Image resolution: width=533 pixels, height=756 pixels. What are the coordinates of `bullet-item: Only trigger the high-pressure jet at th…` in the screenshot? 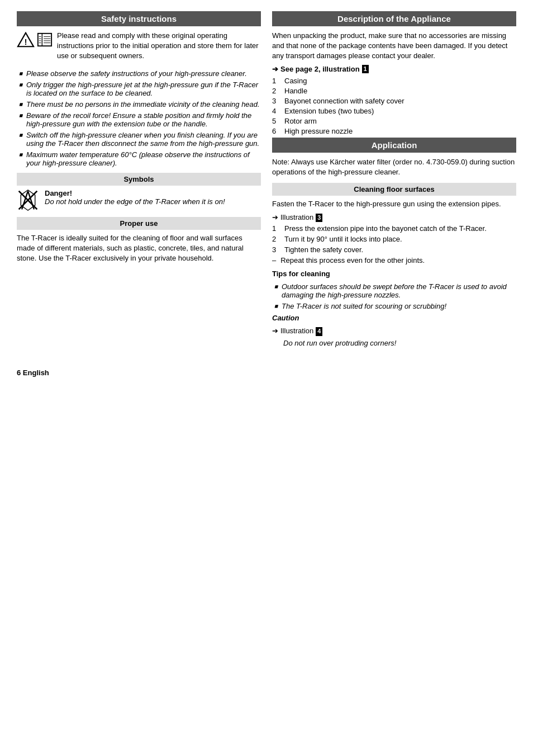 It's located at (140, 89).